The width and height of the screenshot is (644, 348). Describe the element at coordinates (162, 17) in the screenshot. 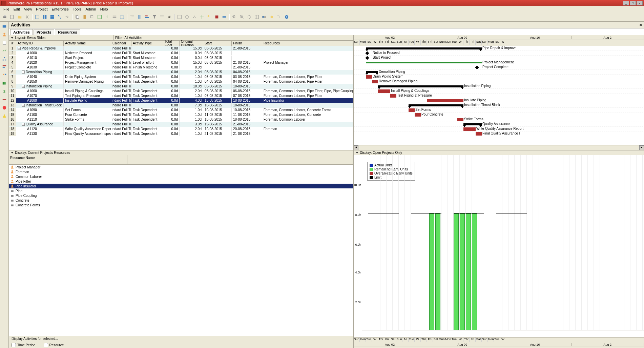

I see `group-icon` at that location.